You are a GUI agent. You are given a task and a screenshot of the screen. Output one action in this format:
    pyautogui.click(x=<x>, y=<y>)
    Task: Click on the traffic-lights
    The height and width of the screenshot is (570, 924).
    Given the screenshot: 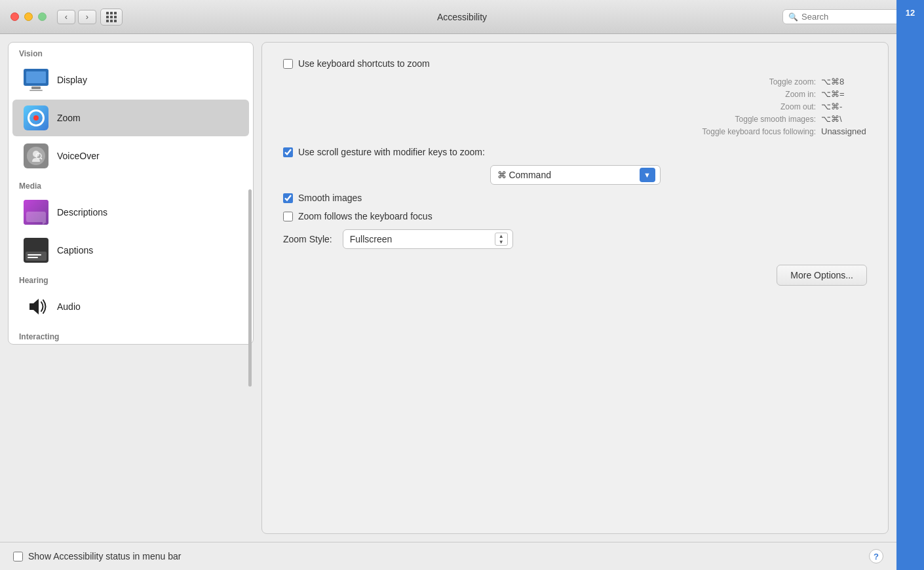 What is the action you would take?
    pyautogui.click(x=29, y=17)
    